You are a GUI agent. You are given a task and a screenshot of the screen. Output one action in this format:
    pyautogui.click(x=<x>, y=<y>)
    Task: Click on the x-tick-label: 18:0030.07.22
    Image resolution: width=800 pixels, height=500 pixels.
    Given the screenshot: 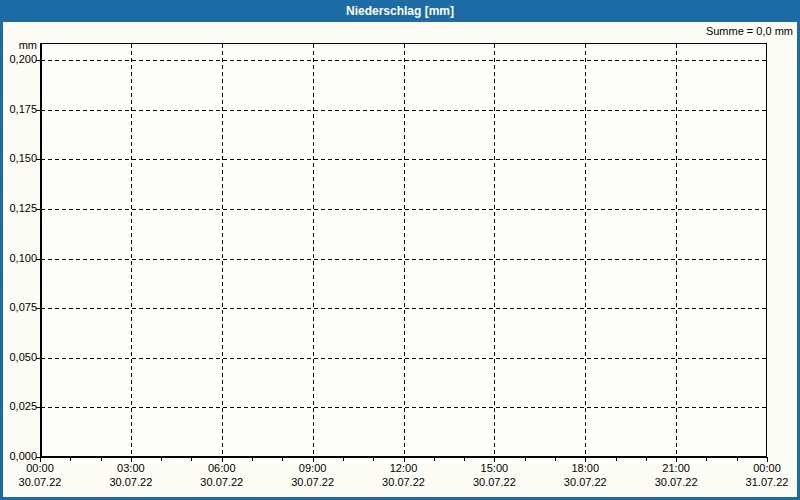 What is the action you would take?
    pyautogui.click(x=586, y=475)
    